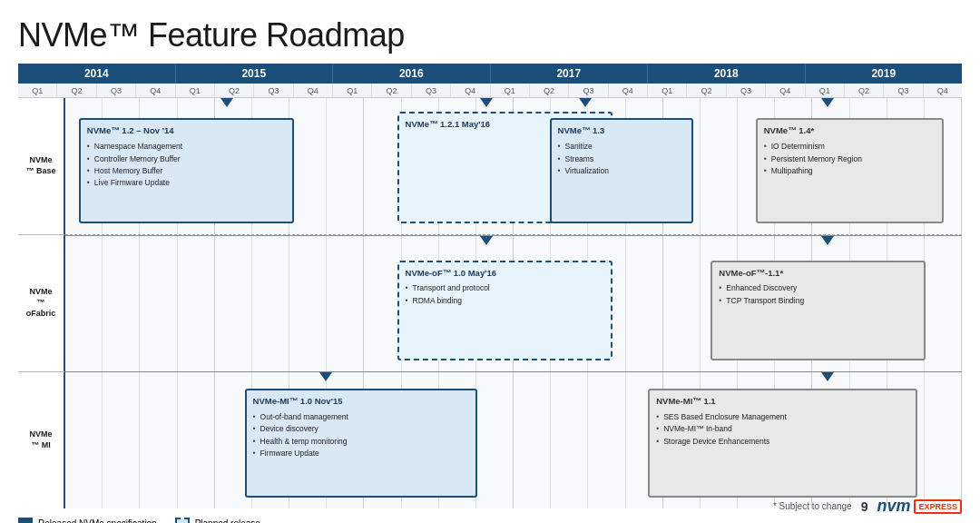  What do you see at coordinates (622, 159) in the screenshot?
I see `feature-item: Streams` at bounding box center [622, 159].